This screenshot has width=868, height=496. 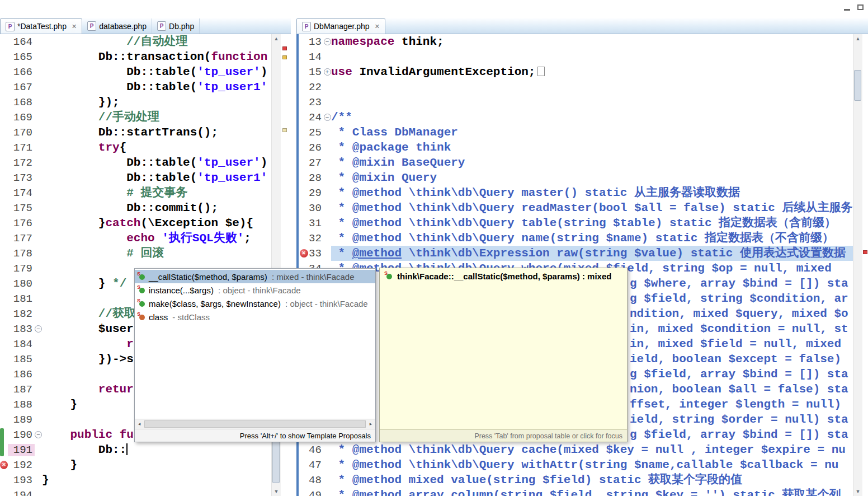 I want to click on code-line: 178 # 回滚, so click(x=145, y=253).